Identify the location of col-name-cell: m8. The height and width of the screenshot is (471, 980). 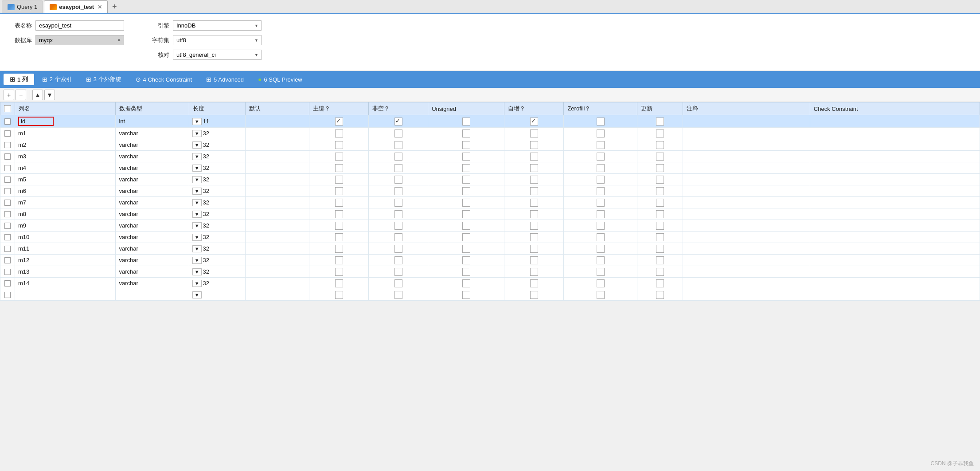
(66, 214).